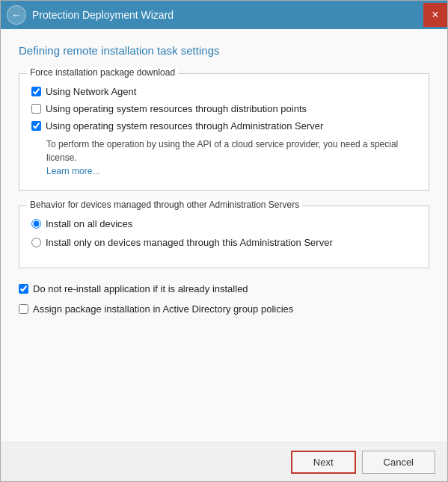 The width and height of the screenshot is (448, 482). Describe the element at coordinates (36, 126) in the screenshot. I see `admin-server-checkbox` at that location.